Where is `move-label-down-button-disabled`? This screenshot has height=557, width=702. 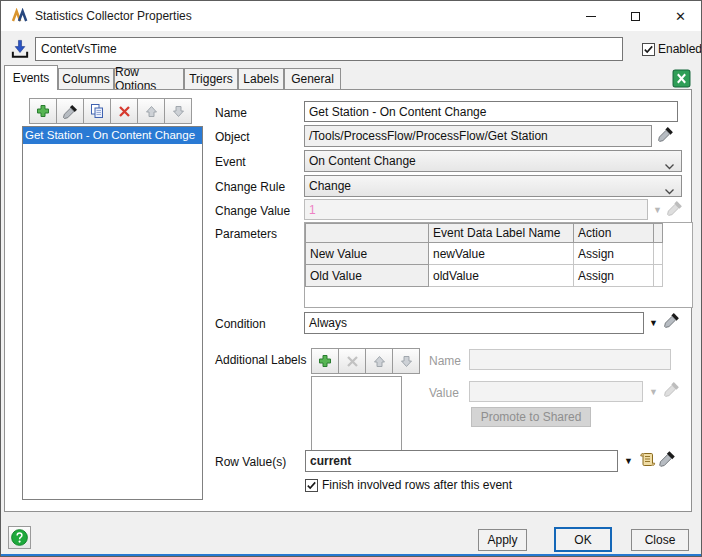 move-label-down-button-disabled is located at coordinates (406, 361).